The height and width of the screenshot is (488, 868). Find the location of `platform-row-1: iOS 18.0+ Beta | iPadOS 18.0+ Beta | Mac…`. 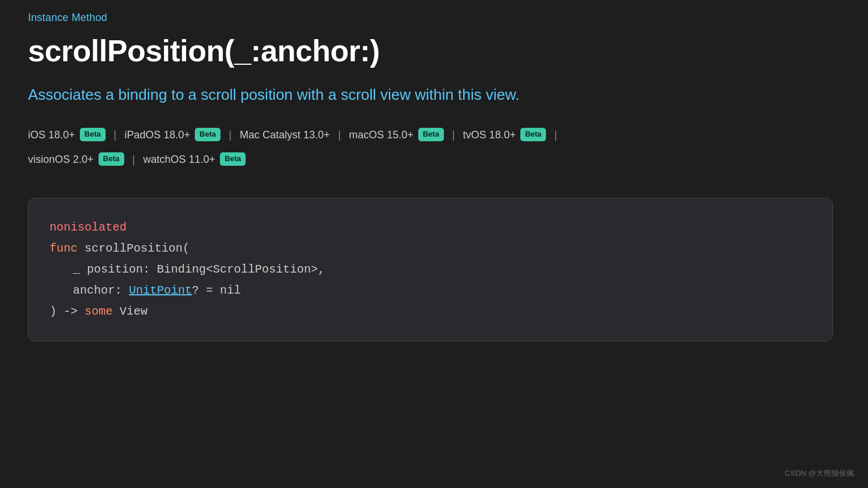

platform-row-1: iOS 18.0+ Beta | iPadOS 18.0+ Beta | Mac… is located at coordinates (434, 135).